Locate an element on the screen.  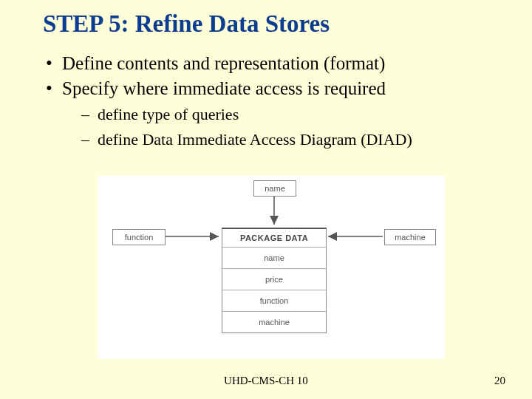
slide-title: STEP 5: Refine Data Stores is located at coordinates (186, 24).